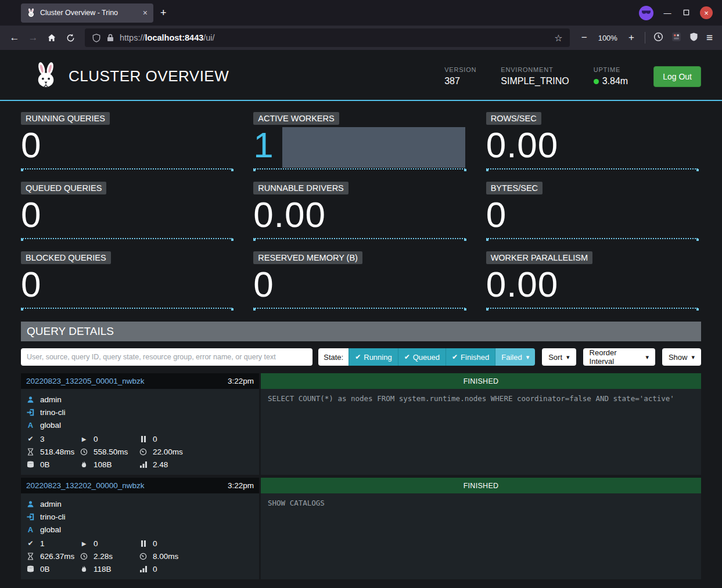 This screenshot has height=588, width=722. What do you see at coordinates (710, 38) in the screenshot?
I see `menu-icon: ≡` at bounding box center [710, 38].